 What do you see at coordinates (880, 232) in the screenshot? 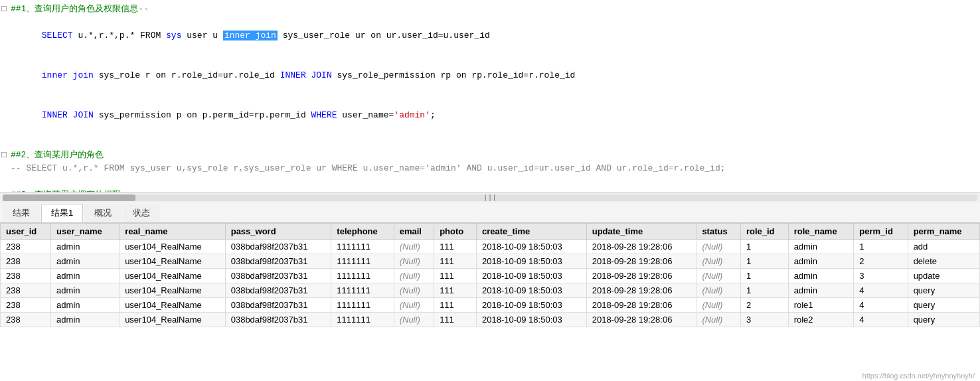
I see `col-header-perm-id: perm_id` at bounding box center [880, 232].